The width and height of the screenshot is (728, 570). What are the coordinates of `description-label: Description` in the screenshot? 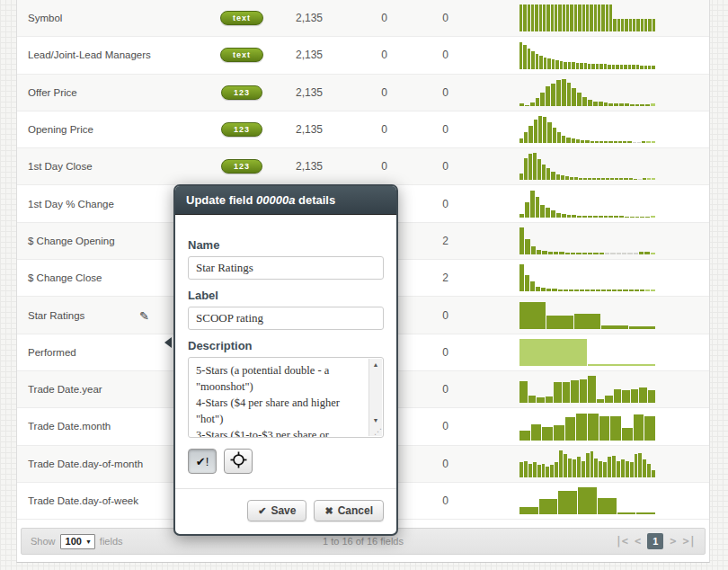 It's located at (286, 345).